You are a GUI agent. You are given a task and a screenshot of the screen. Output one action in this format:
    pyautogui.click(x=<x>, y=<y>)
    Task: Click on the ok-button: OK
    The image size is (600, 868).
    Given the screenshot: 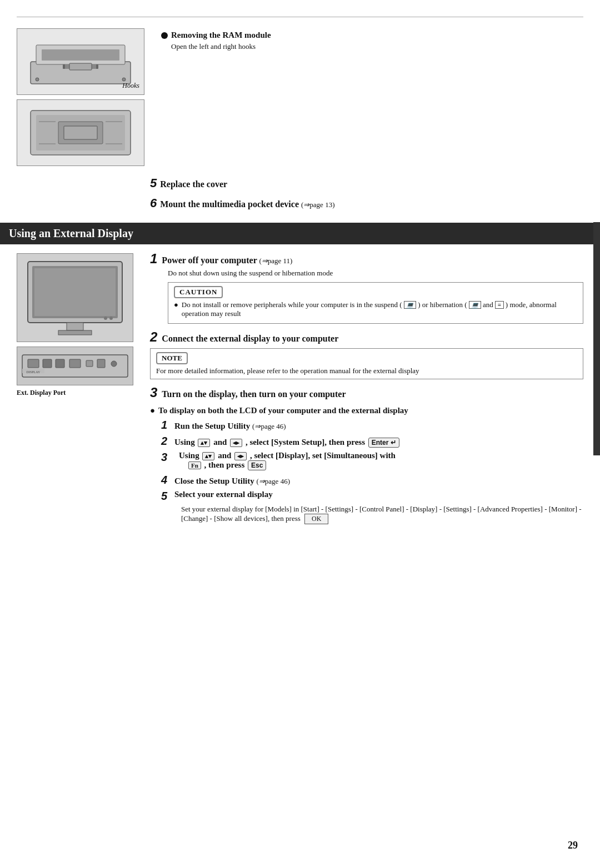 What is the action you would take?
    pyautogui.click(x=317, y=519)
    